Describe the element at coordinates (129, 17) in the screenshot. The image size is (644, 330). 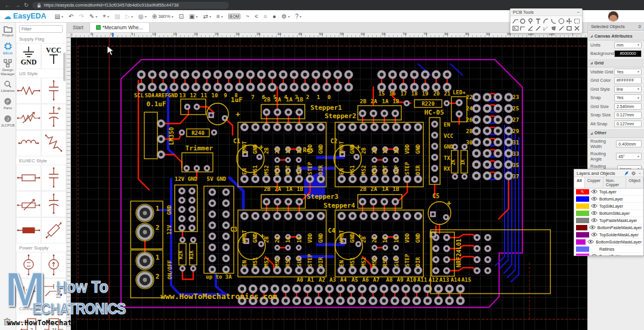
I see `brush-tool-icon: ▷▾` at that location.